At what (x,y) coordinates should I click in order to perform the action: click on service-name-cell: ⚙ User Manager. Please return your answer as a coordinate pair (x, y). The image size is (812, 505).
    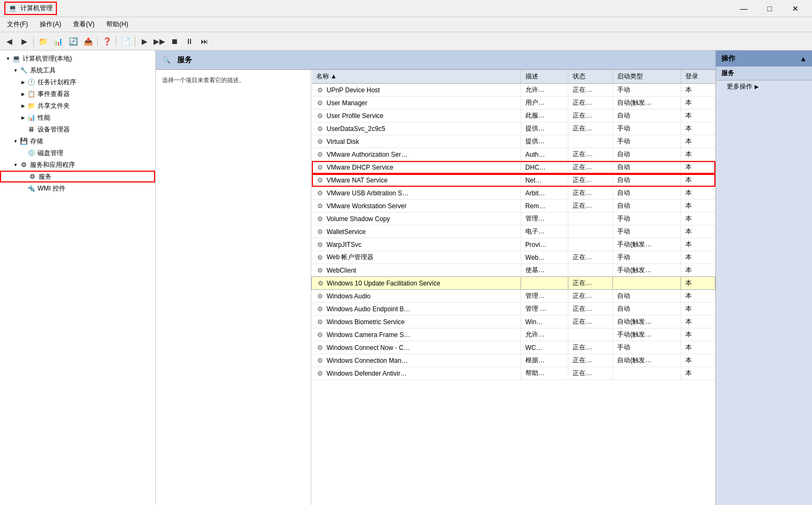
    Looking at the image, I should click on (416, 103).